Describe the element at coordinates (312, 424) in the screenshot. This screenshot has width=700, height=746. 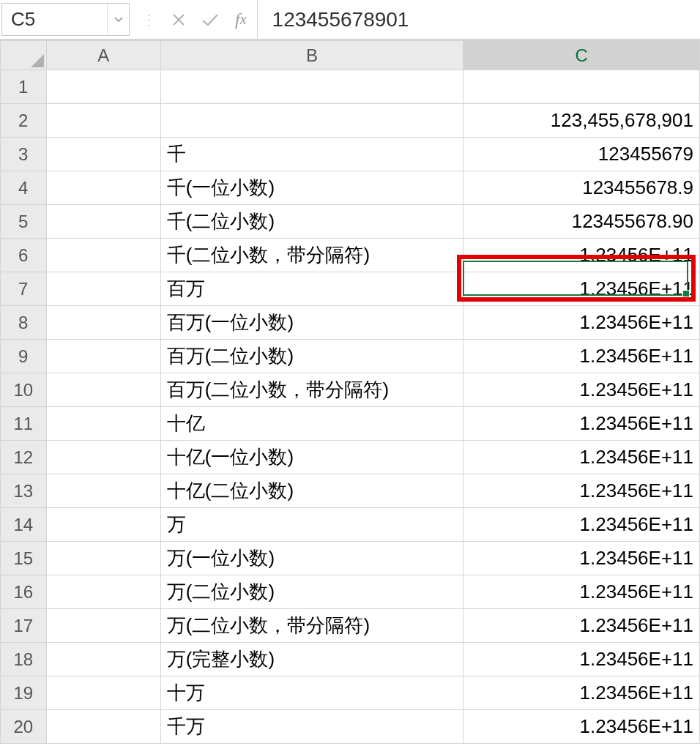
I see `cell: 十亿` at that location.